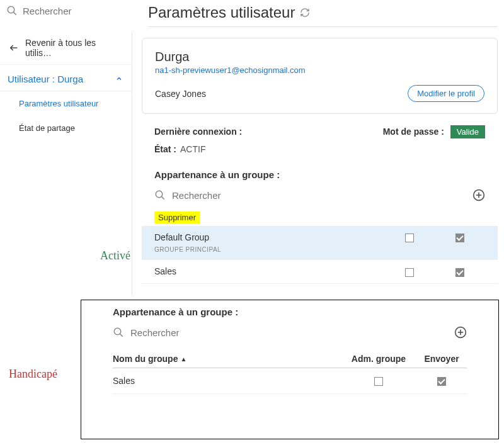 This screenshot has width=504, height=445. Describe the element at coordinates (323, 195) in the screenshot. I see `group-search-input` at that location.